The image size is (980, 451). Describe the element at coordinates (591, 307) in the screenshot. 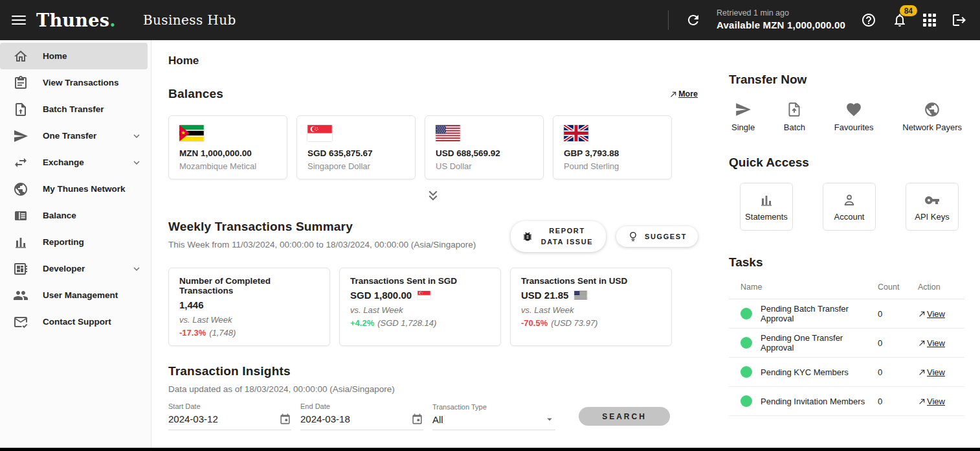

I see `summary-card-sent-usd: Transactions Sent in USD USD 21.85 vs. L…` at that location.